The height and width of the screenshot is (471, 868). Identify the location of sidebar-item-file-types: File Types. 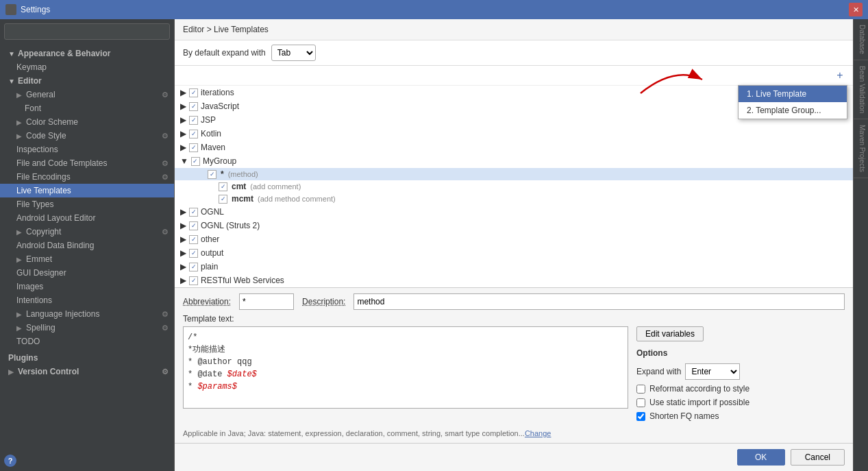
(87, 204).